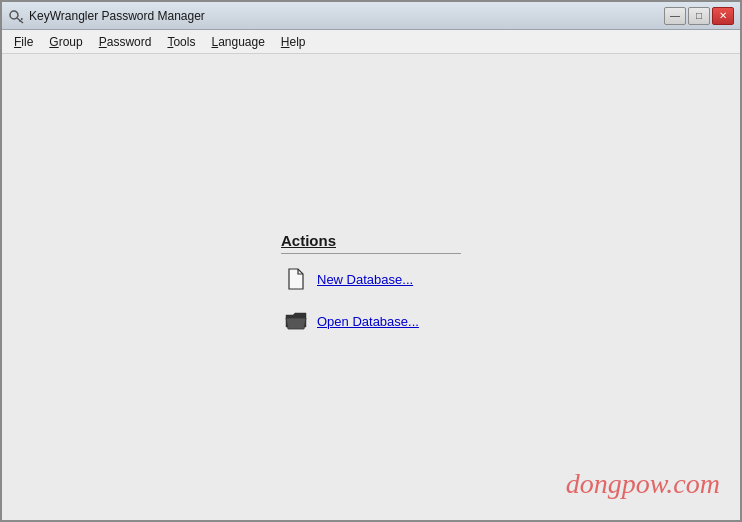  Describe the element at coordinates (296, 321) in the screenshot. I see `open-folder-icon` at that location.